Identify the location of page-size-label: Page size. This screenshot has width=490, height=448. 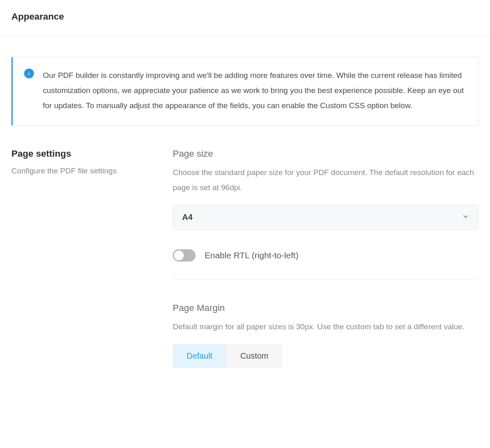
(326, 154).